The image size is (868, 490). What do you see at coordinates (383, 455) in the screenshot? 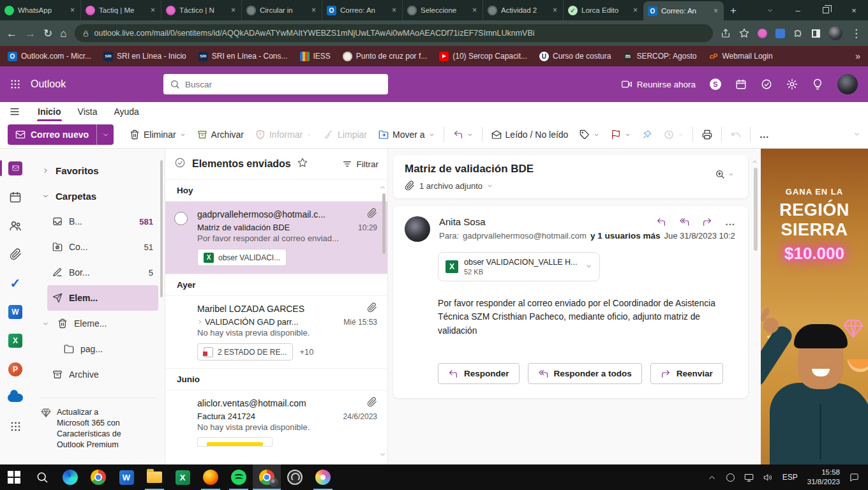
I see `list-scroll-down-icon` at bounding box center [383, 455].